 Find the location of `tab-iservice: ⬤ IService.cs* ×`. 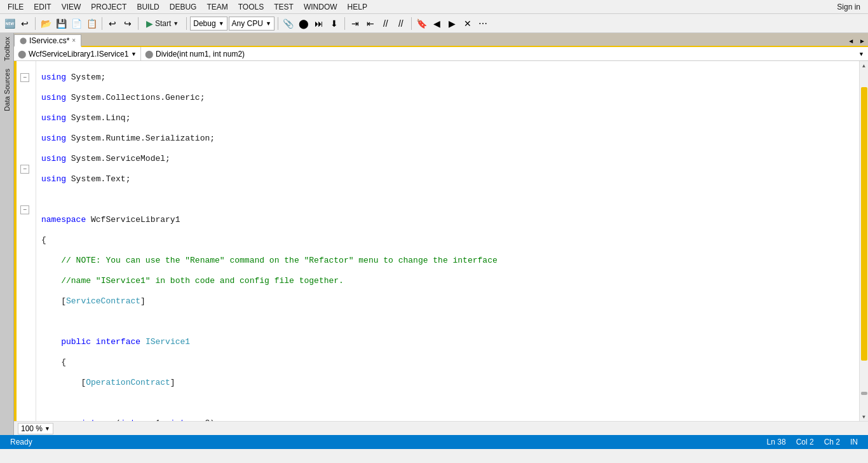

tab-iservice: ⬤ IService.cs* × is located at coordinates (48, 41).